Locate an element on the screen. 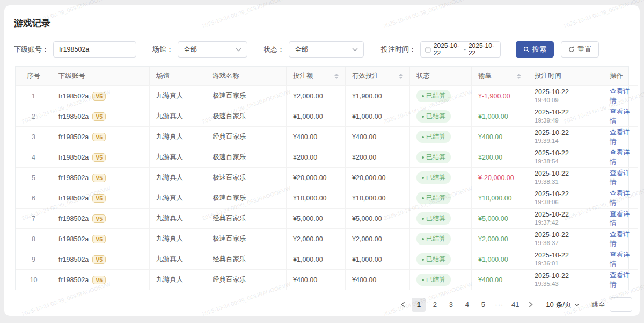 This screenshot has height=323, width=644. page-button: 5 is located at coordinates (483, 305).